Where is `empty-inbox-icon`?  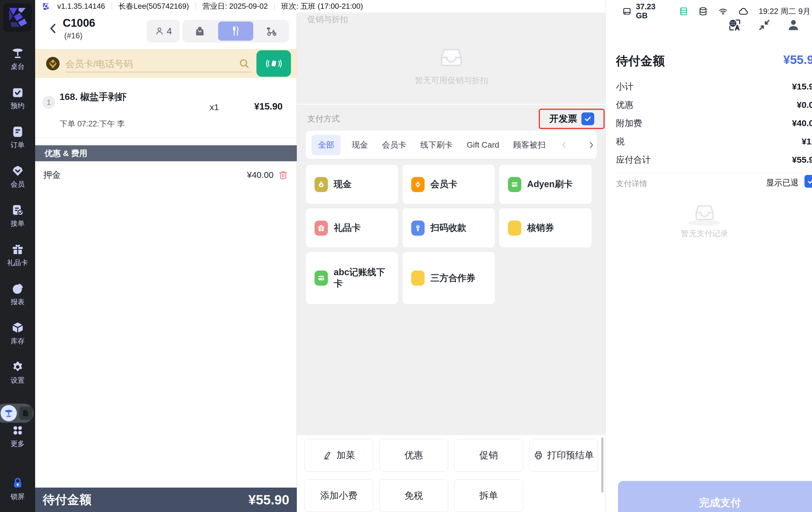 empty-inbox-icon is located at coordinates (704, 212).